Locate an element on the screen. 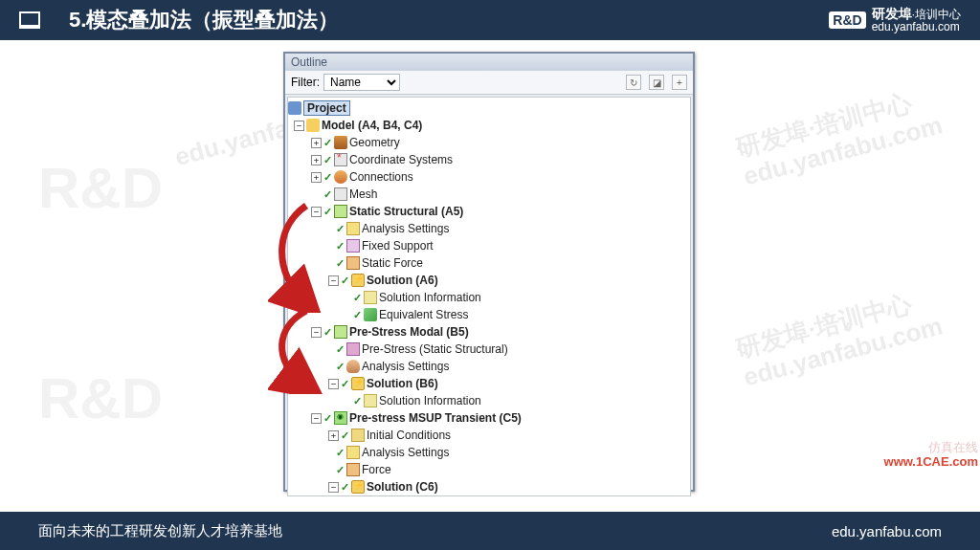 The height and width of the screenshot is (550, 980). solution-icon-c is located at coordinates (358, 487).